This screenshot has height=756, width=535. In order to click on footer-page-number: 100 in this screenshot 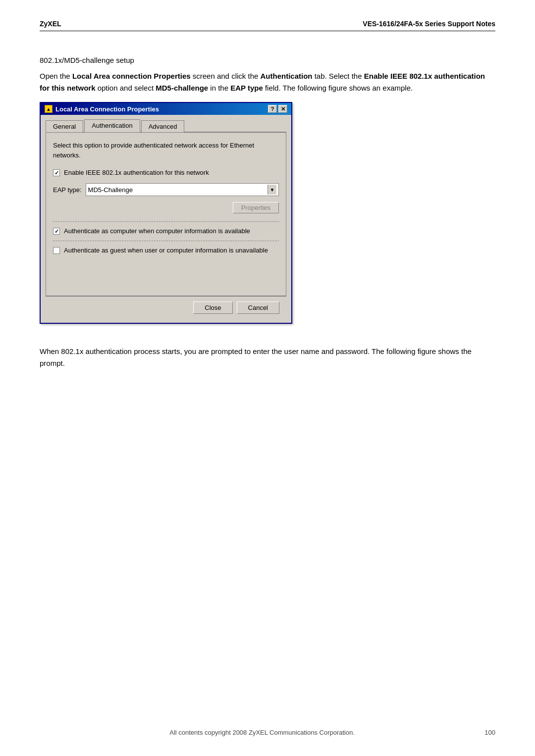, I will do `click(490, 733)`.